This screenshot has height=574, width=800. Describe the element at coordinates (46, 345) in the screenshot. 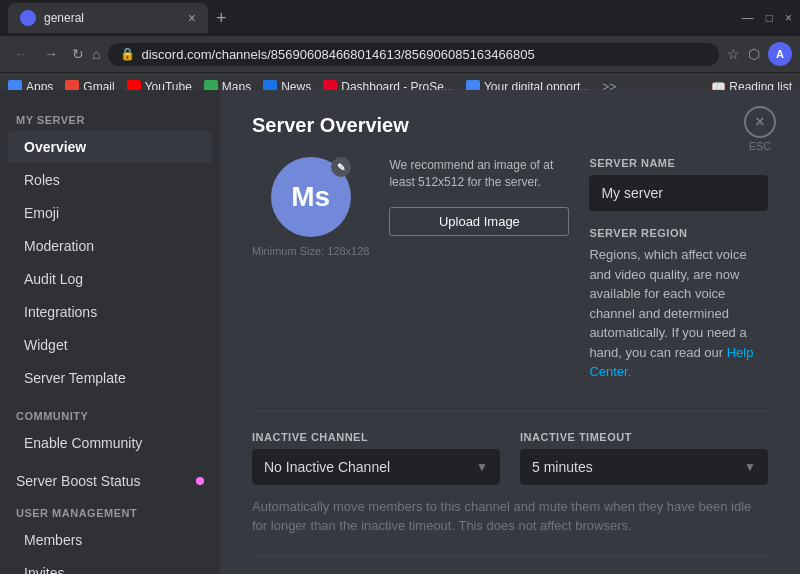

I see `sidebar-item-widget-label: Widget` at that location.